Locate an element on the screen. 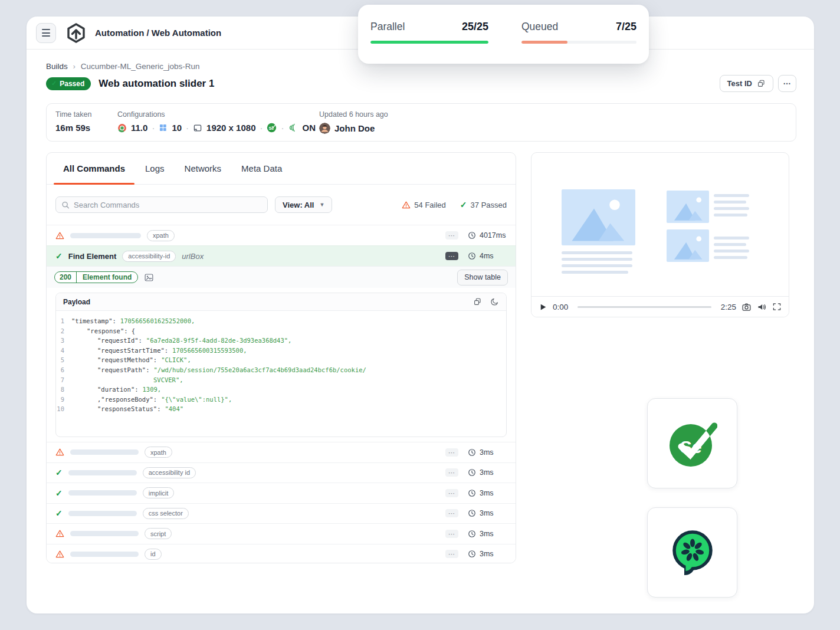  payload-code: 1"timestamp":1705665601625252000, 2"resp… is located at coordinates (281, 362).